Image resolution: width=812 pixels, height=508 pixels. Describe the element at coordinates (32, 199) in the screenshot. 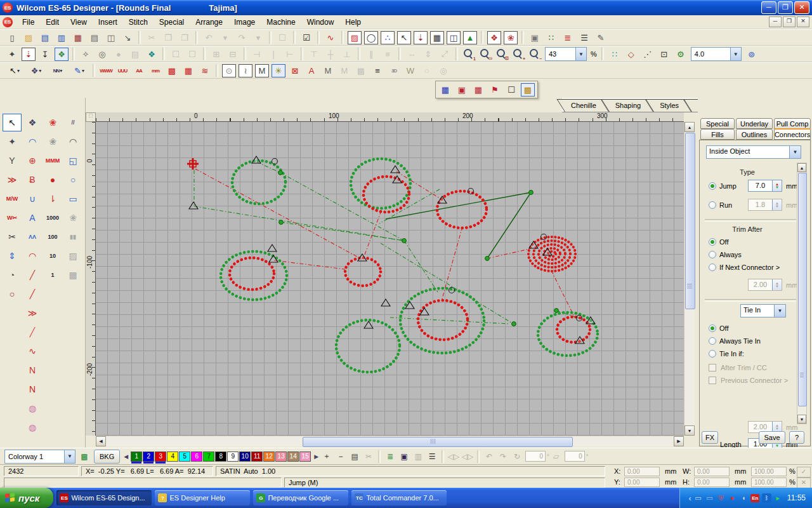

I see `shape-blue-icon: ∪` at that location.